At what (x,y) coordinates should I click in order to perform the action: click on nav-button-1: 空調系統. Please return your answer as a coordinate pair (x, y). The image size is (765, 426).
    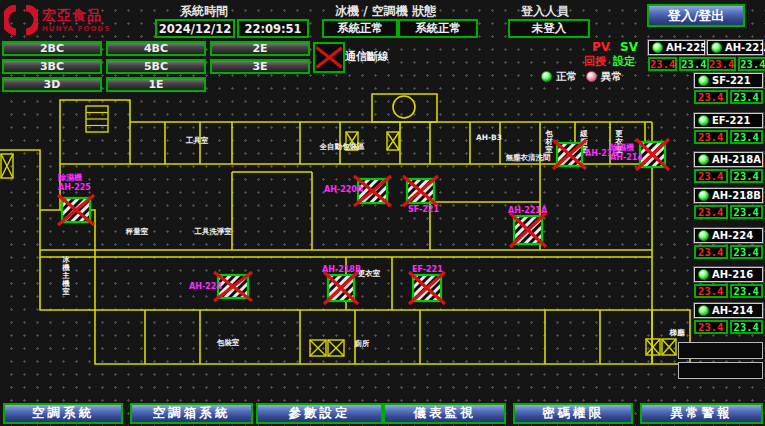
    Looking at the image, I should click on (63, 414).